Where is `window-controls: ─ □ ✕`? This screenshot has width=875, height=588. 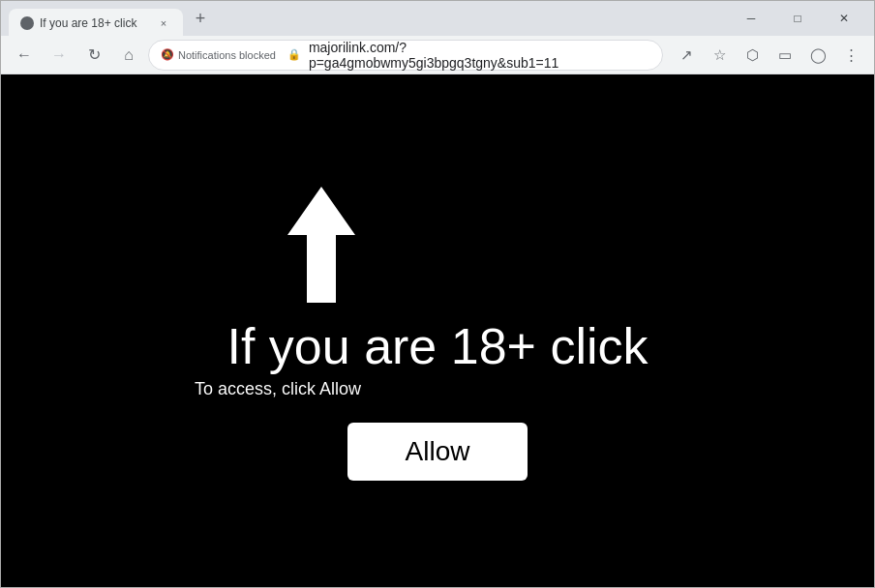
window-controls: ─ □ ✕ is located at coordinates (798, 18).